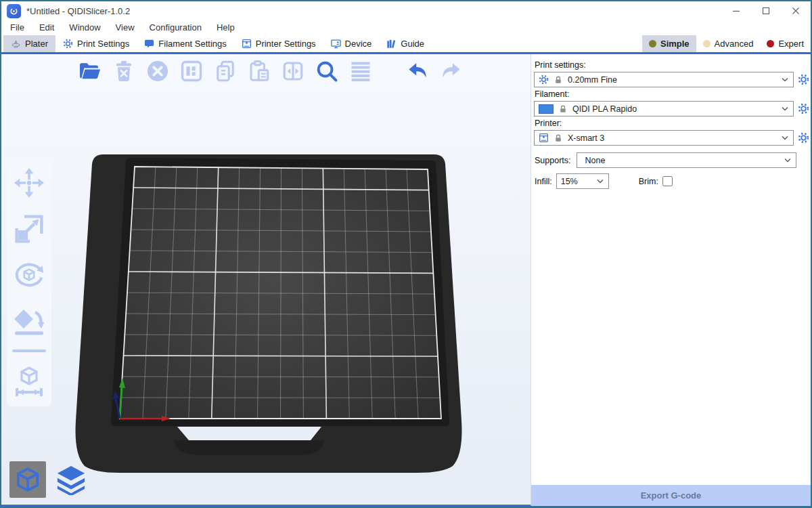 This screenshot has height=508, width=812. Describe the element at coordinates (293, 71) in the screenshot. I see `split-to-objects-icon` at that location.